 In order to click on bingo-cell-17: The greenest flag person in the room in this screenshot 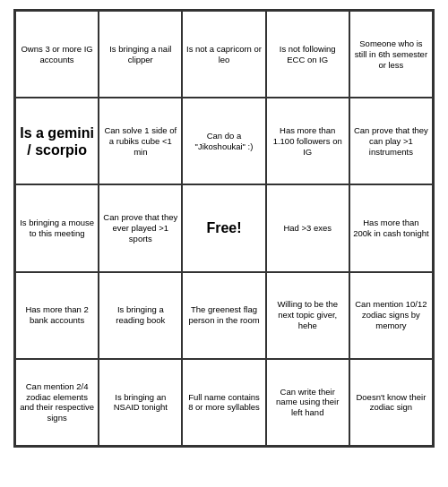, I will do `click(224, 315)`.